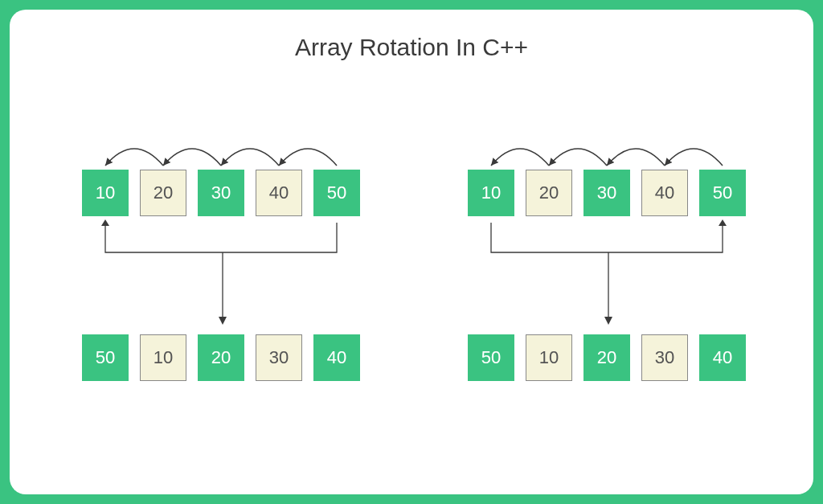 This screenshot has height=504, width=823. What do you see at coordinates (608, 293) in the screenshot?
I see `right-result-arrow` at bounding box center [608, 293].